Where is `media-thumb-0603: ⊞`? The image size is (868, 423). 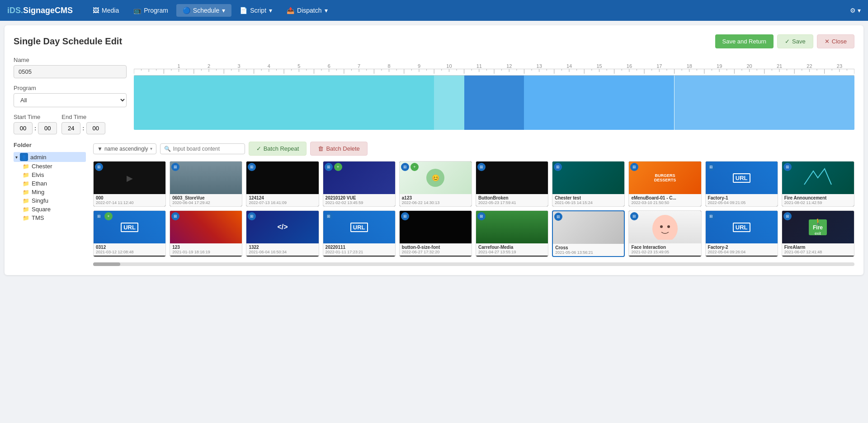
media-thumb-0603: ⊞ is located at coordinates (206, 178).